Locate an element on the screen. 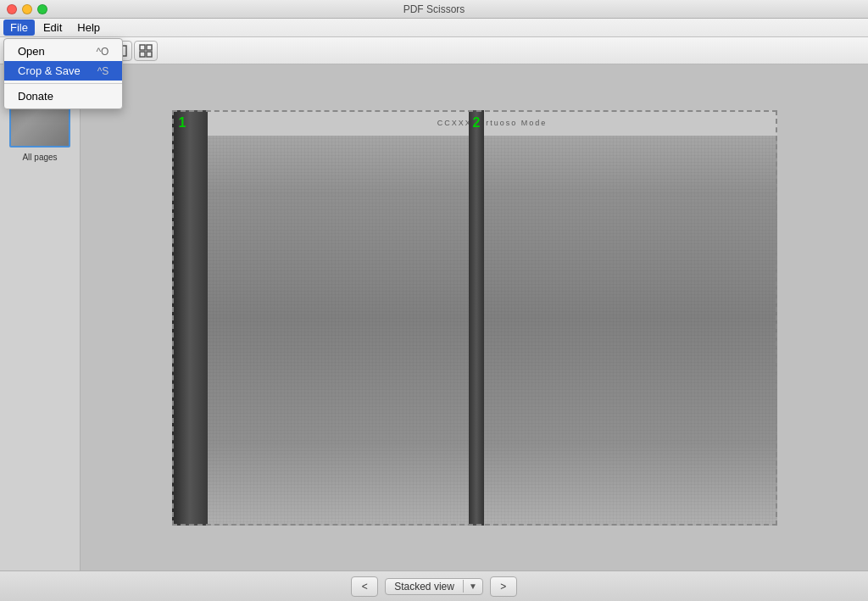 The width and height of the screenshot is (868, 601). traffic-lights is located at coordinates (27, 9).